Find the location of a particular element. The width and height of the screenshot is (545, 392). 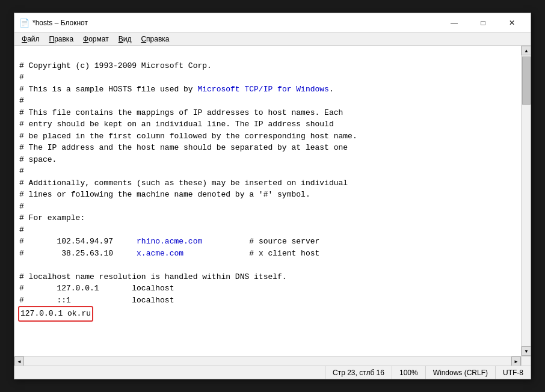

close-button: ✕ is located at coordinates (512, 23).